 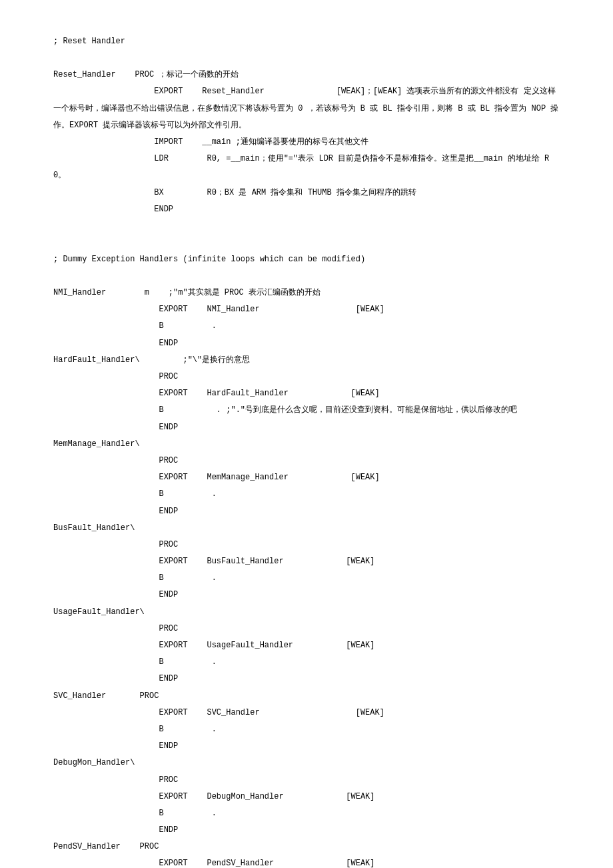 What do you see at coordinates (306, 528) in the screenshot?
I see `code-line: BusFault_Handler\` at bounding box center [306, 528].